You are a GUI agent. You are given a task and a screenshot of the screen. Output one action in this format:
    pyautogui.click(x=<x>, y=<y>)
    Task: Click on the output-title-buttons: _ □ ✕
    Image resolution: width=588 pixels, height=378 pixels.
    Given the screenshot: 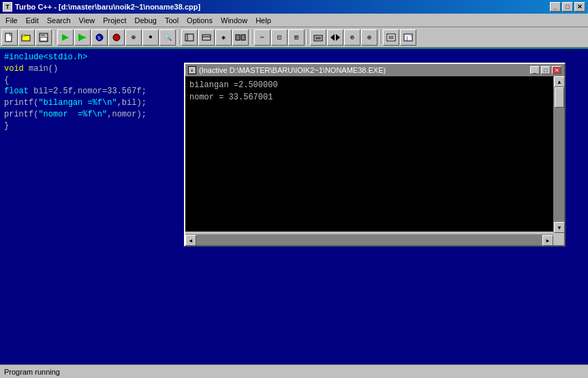 What is the action you would take?
    pyautogui.click(x=546, y=70)
    